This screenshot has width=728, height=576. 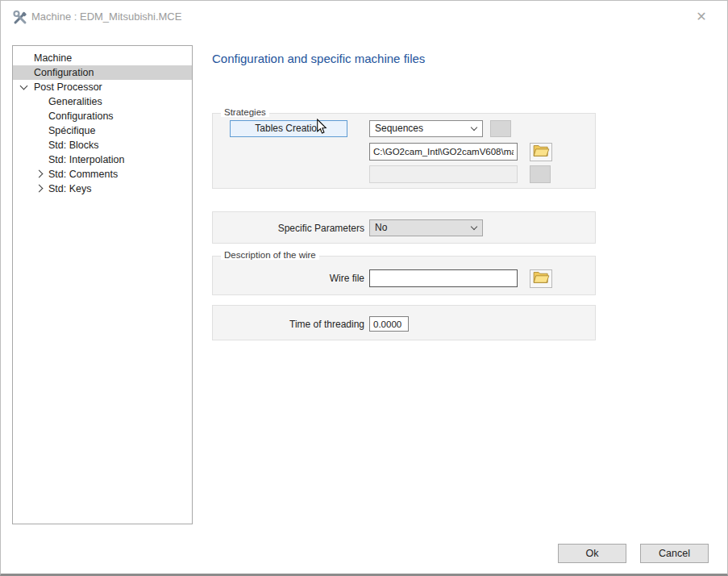 What do you see at coordinates (270, 255) in the screenshot?
I see `wire-group-label: Description of the wire` at bounding box center [270, 255].